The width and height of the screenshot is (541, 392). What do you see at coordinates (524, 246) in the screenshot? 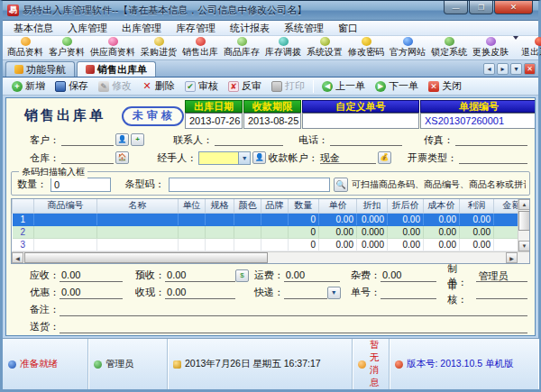
I see `scroll-down-icon` at bounding box center [524, 246].